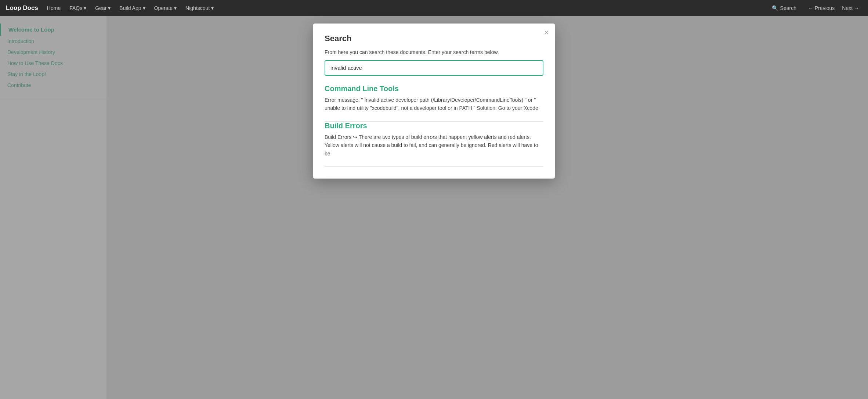 The image size is (868, 399). What do you see at coordinates (434, 126) in the screenshot?
I see `result-2-title: Build Errors` at bounding box center [434, 126].